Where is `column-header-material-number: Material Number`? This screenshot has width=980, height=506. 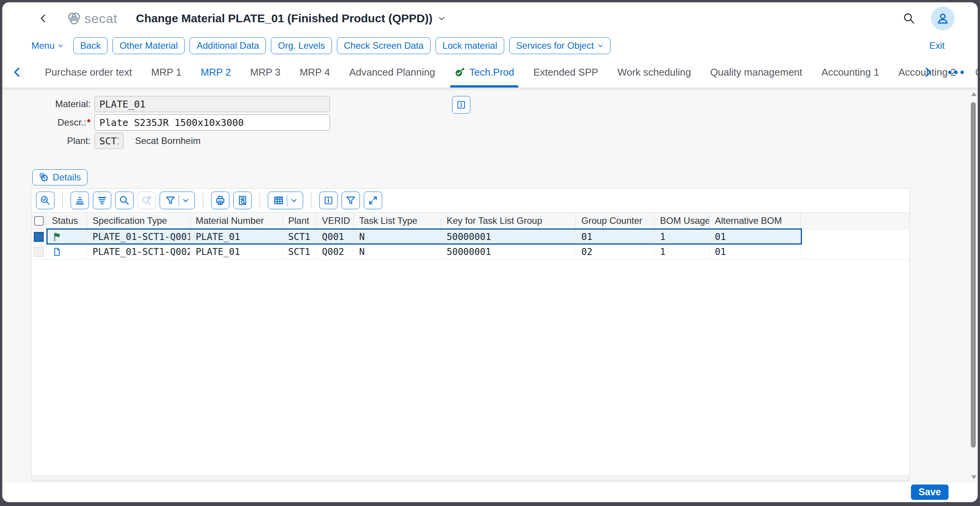 column-header-material-number: Material Number is located at coordinates (236, 221).